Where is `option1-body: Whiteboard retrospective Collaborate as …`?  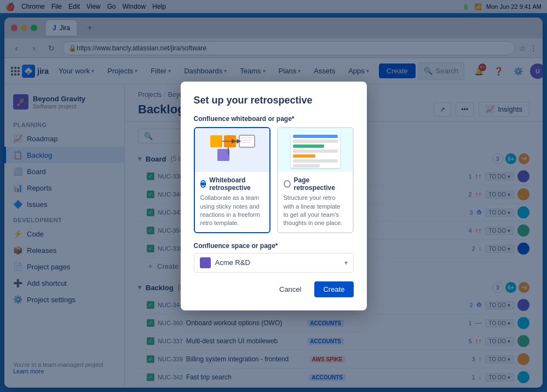 option1-body: Whiteboard retrospective Collaborate as … is located at coordinates (232, 202).